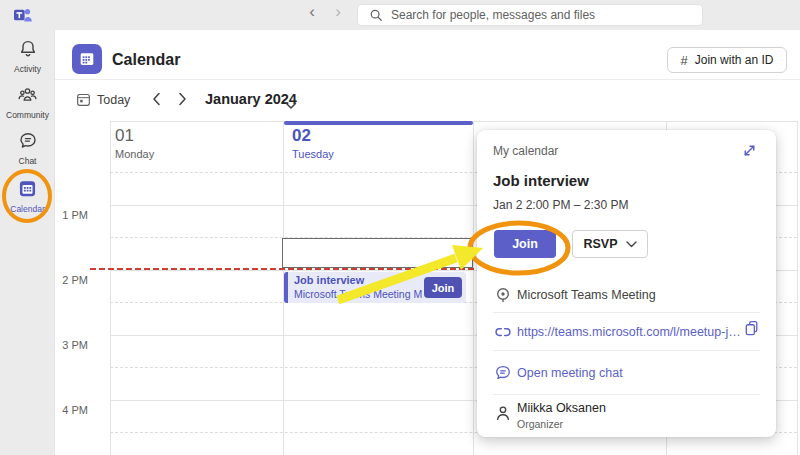 The width and height of the screenshot is (800, 455). I want to click on meeting-chat-row: Open meeting chat, so click(626, 372).